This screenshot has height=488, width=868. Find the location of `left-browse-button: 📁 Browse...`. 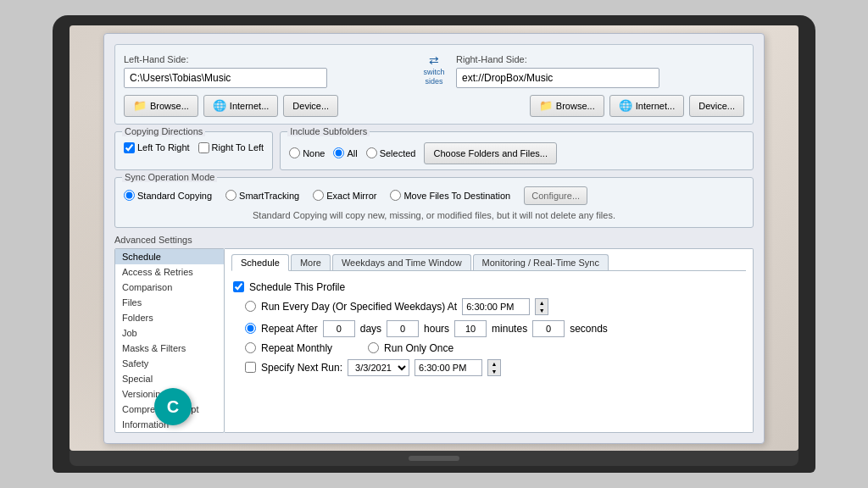

left-browse-button: 📁 Browse... is located at coordinates (161, 106).